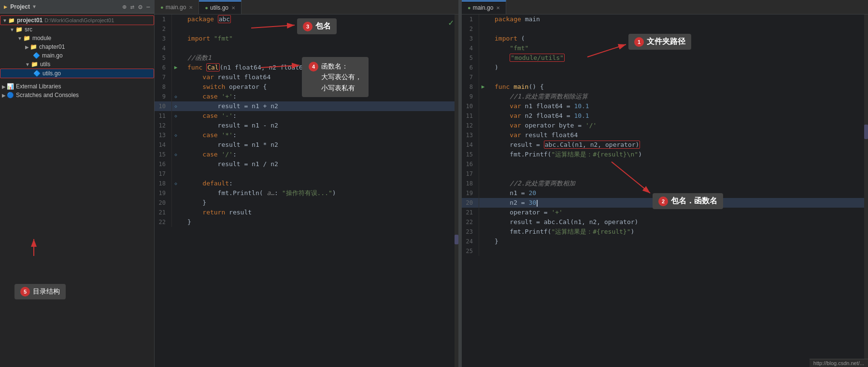  I want to click on r-code-line-24: 24 }, so click(665, 241).